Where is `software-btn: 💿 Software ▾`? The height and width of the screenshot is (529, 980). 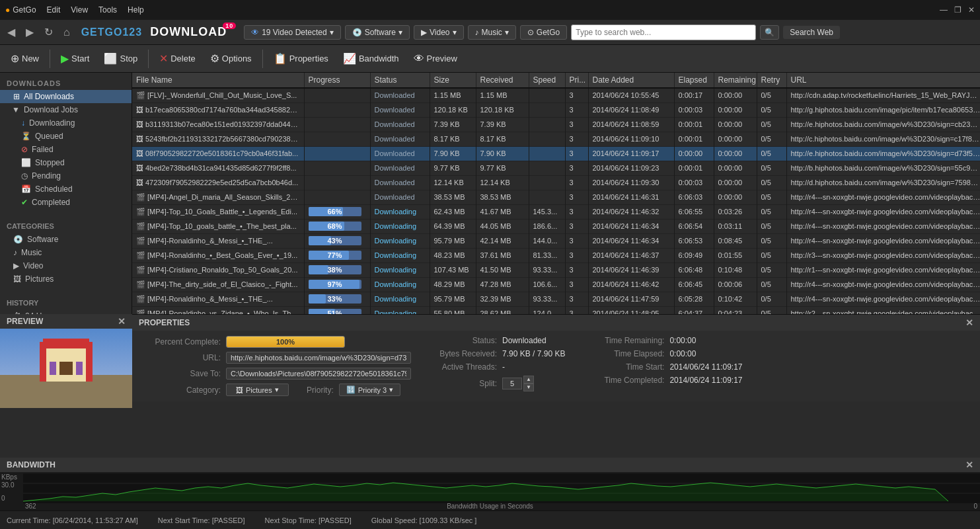
software-btn: 💿 Software ▾ is located at coordinates (377, 32).